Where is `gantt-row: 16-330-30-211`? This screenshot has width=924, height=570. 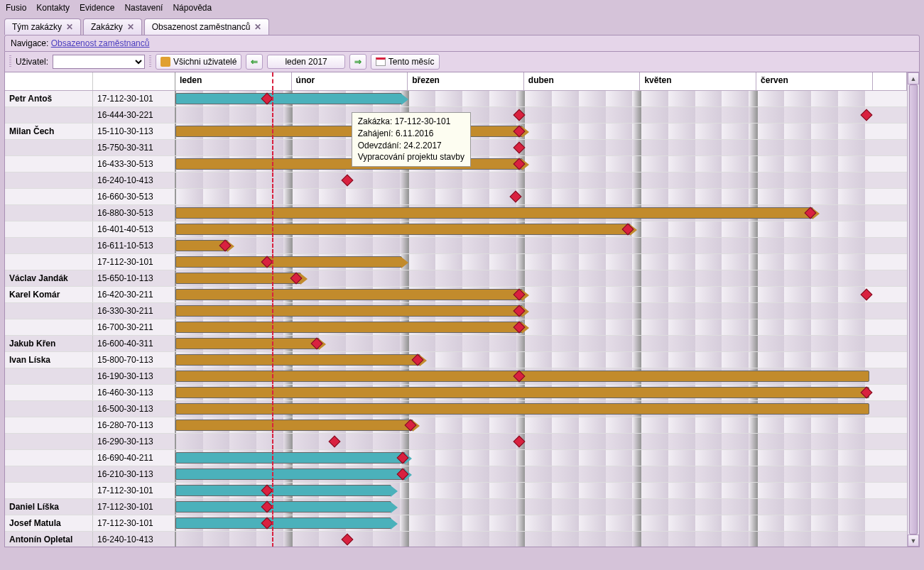
gantt-row: 16-330-30-211 is located at coordinates (456, 311).